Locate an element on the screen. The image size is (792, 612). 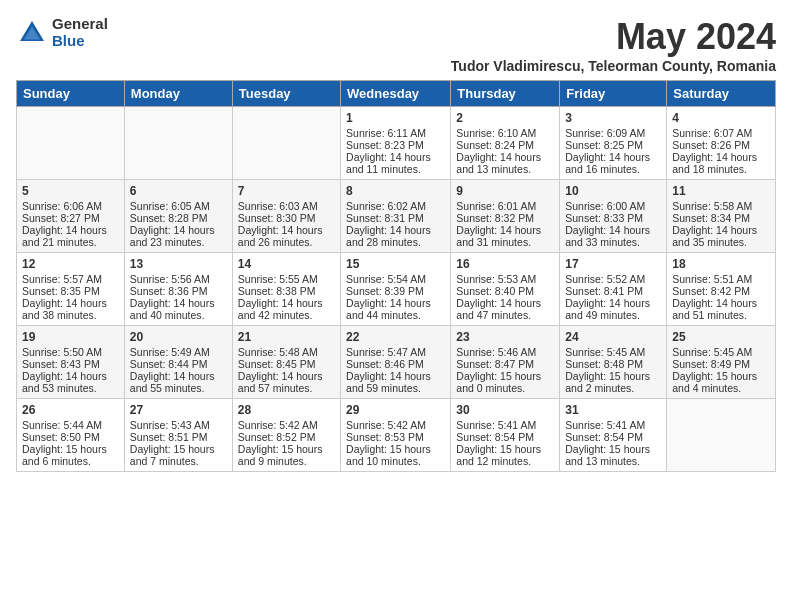
day-info-line: Sunset: 8:49 PM is located at coordinates (721, 364).